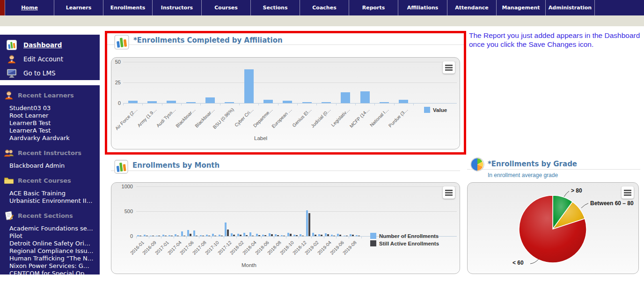  I want to click on grade-chart-area: > 80Between 60 – 80< 60, so click(553, 228).